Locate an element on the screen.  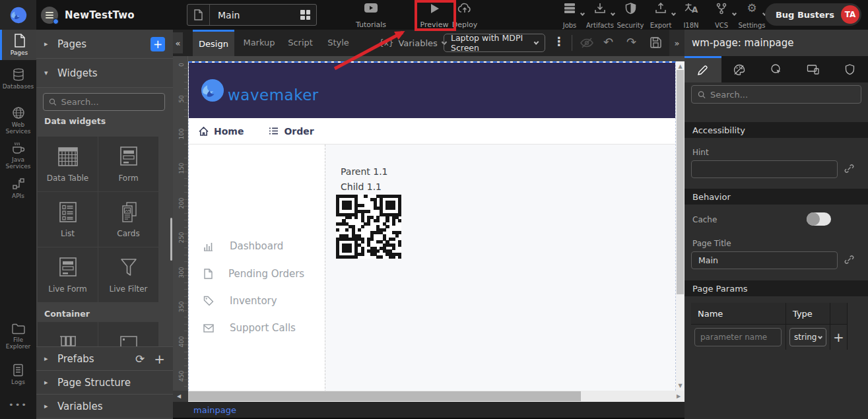
vcs-button: VCS is located at coordinates (721, 16).